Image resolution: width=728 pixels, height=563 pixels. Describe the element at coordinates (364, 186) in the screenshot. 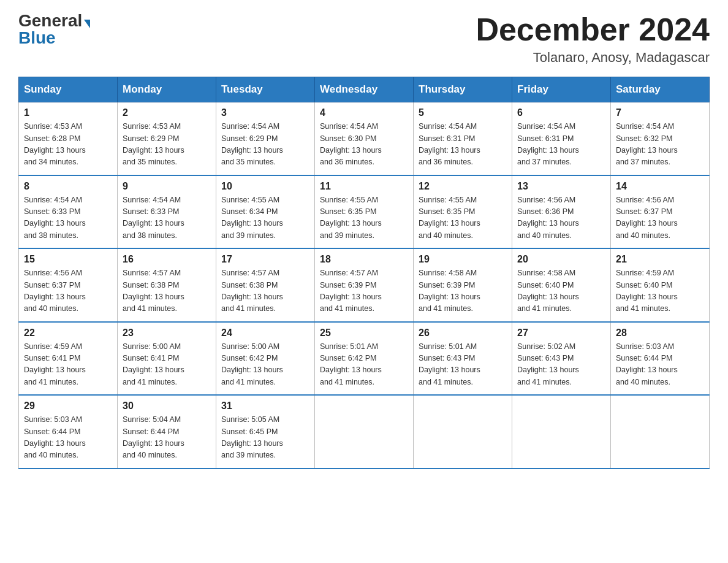

I see `day-number: 11` at that location.